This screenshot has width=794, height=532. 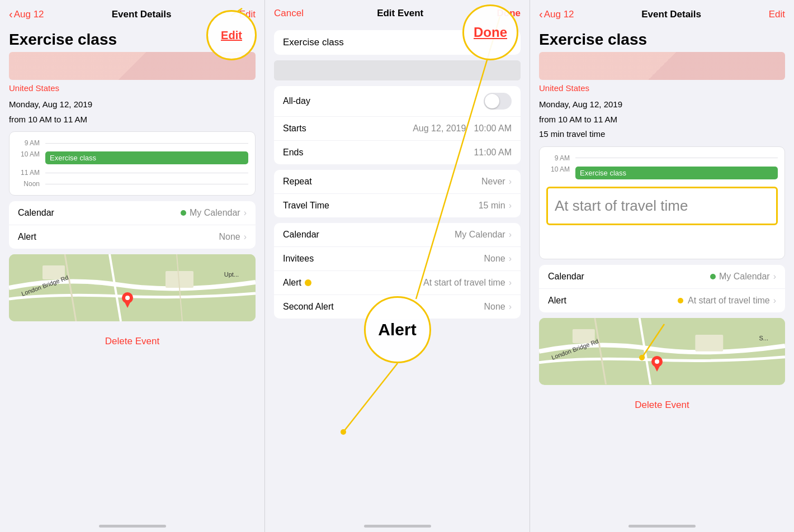 I want to click on cal-time-noon-1: Noon, so click(x=28, y=184).